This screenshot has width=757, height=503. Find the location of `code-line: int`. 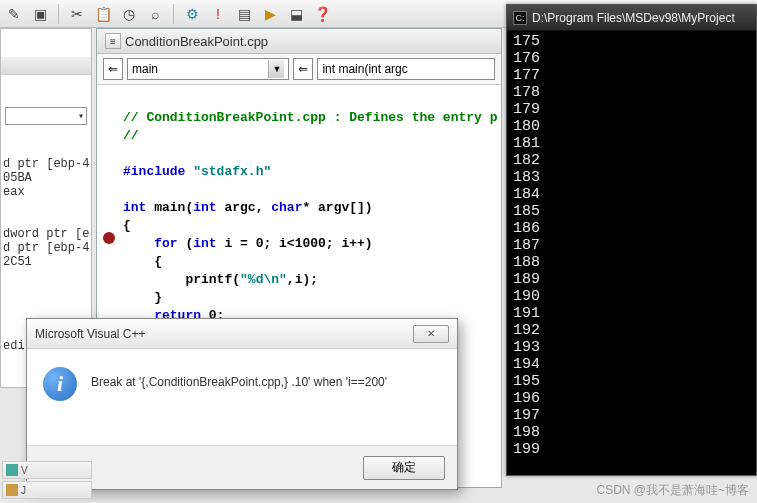

code-line: int is located at coordinates (134, 208).